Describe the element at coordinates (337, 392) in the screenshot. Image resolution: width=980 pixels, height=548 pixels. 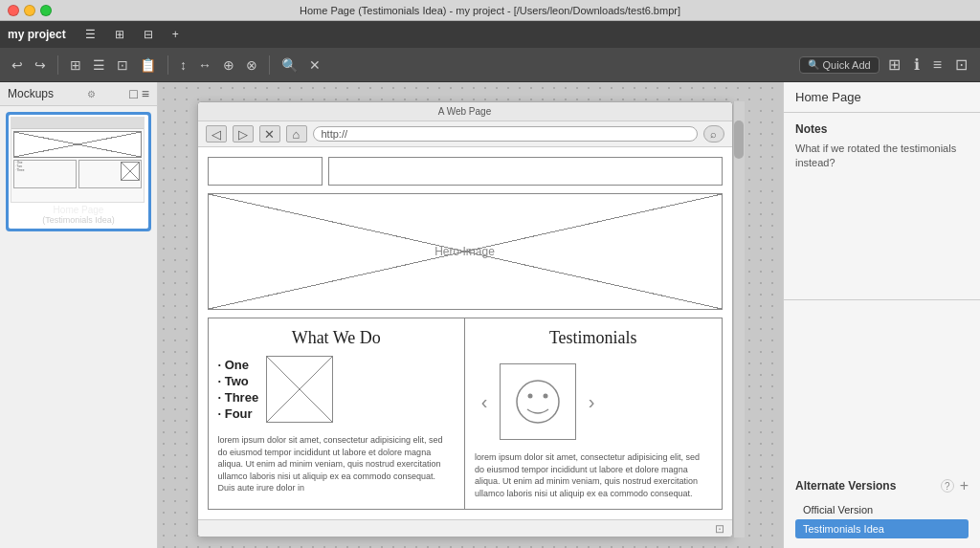
I see `left-col-content: One Two Three Four` at that location.